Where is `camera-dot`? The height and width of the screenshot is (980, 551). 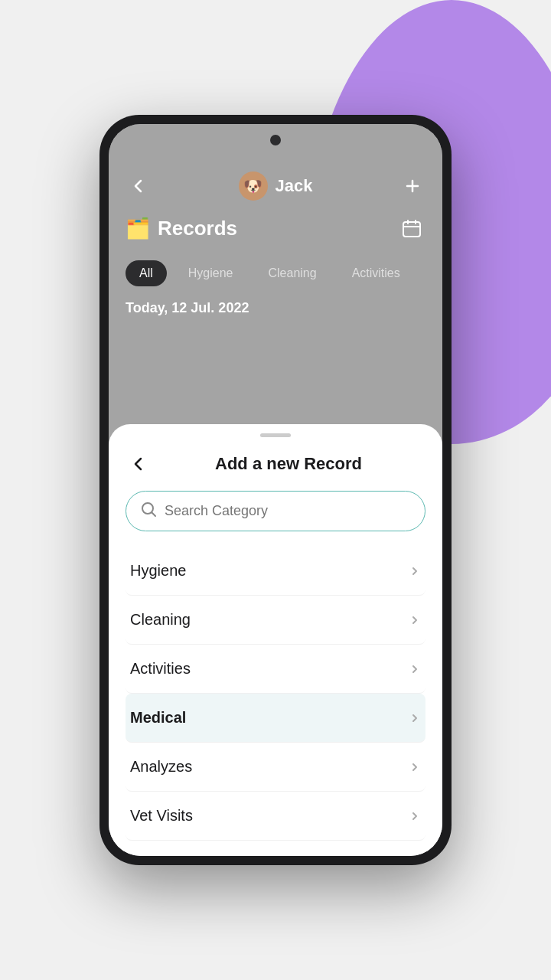 camera-dot is located at coordinates (276, 140).